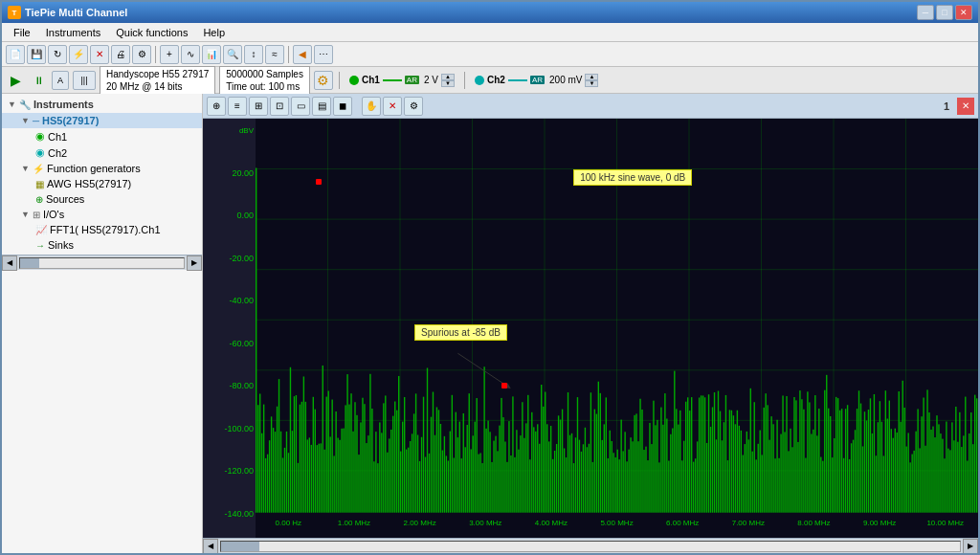 This screenshot has height=555, width=980. What do you see at coordinates (30, 263) in the screenshot?
I see `sb-thumb` at bounding box center [30, 263].